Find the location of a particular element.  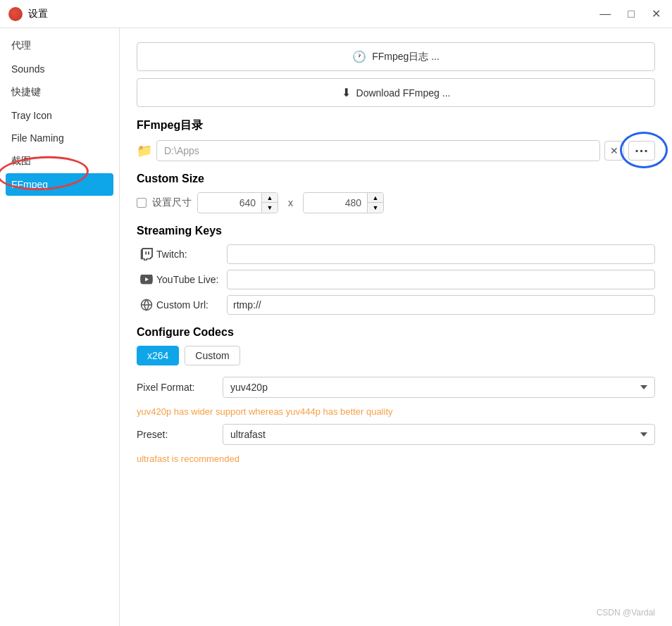

sidebar-item-file-naming: File Naming is located at coordinates (59, 138).